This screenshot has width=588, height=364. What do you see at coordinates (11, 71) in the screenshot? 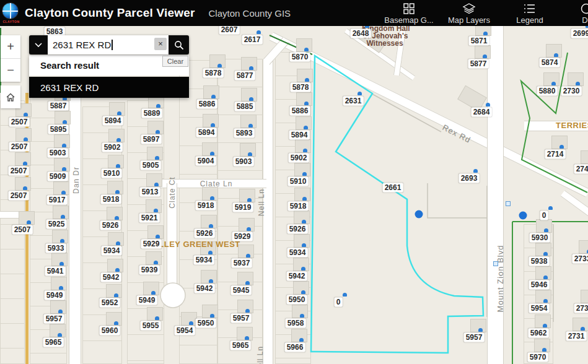
I see `zoom-out-button: −` at bounding box center [11, 71].